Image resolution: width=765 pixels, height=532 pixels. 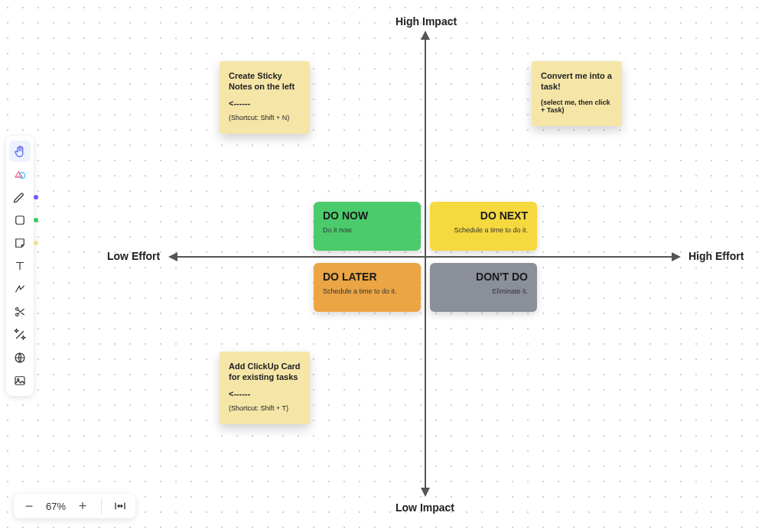 What do you see at coordinates (173, 257) in the screenshot?
I see `arrow-left-icon` at bounding box center [173, 257].